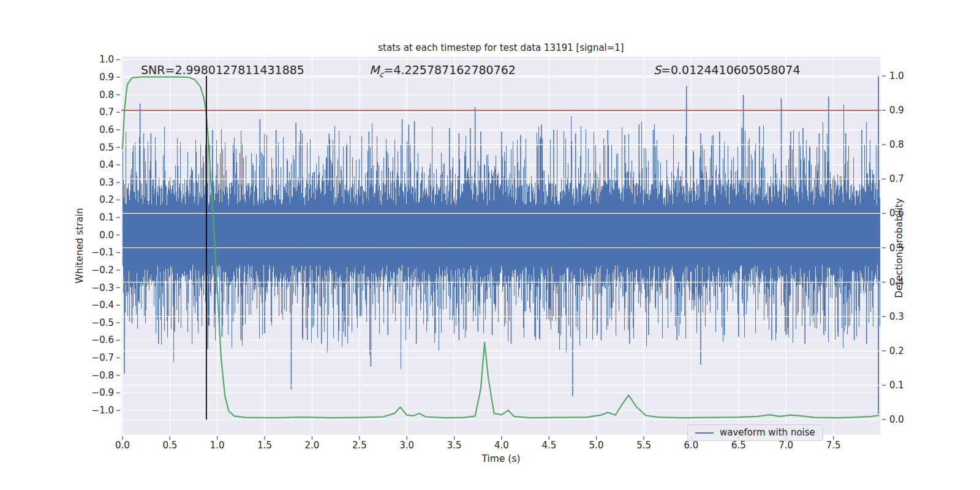  I want to click on annotation-snr-value: =2.9980127811431885, so click(234, 70).